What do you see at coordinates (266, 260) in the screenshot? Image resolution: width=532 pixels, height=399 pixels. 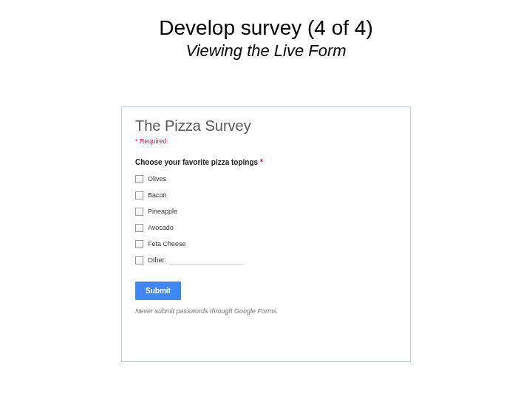 I see `option-row-other: Other:` at bounding box center [266, 260].